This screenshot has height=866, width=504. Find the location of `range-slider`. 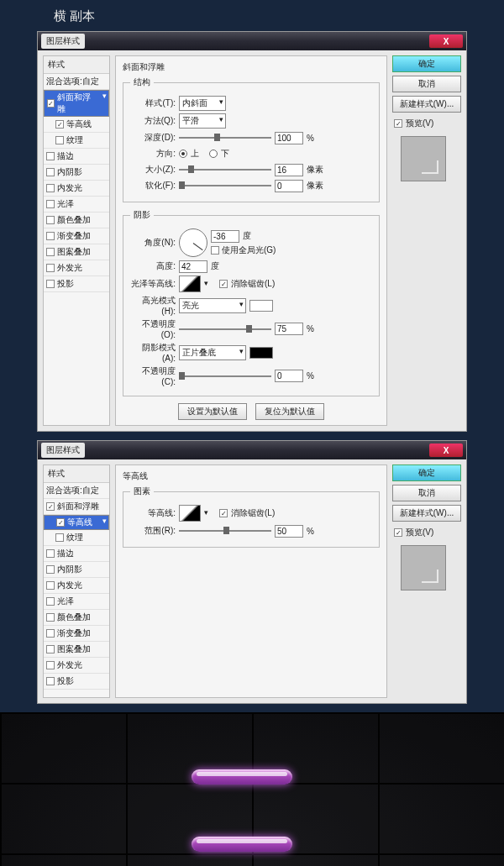

range-slider is located at coordinates (225, 531).